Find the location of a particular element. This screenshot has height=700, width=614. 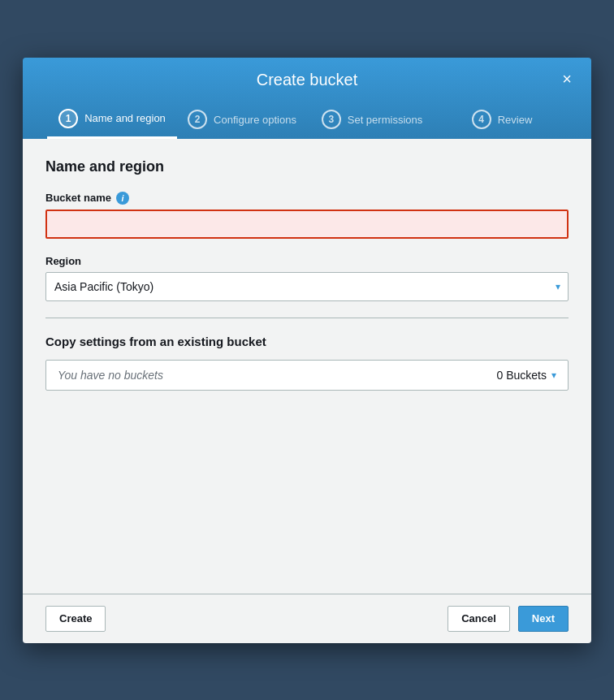

modal-header: Create bucket × 1 Name and region 2 Conf… is located at coordinates (307, 98).